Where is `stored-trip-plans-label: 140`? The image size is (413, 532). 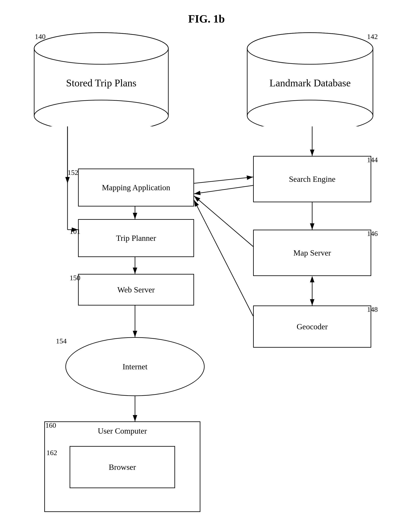
stored-trip-plans-label: 140 is located at coordinates (40, 37).